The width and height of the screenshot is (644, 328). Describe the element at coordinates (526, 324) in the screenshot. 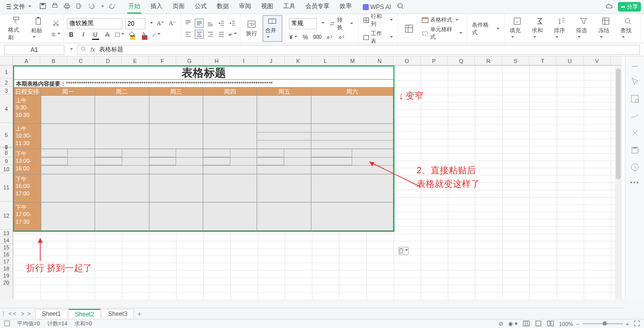

I see `view-normal-icon` at that location.